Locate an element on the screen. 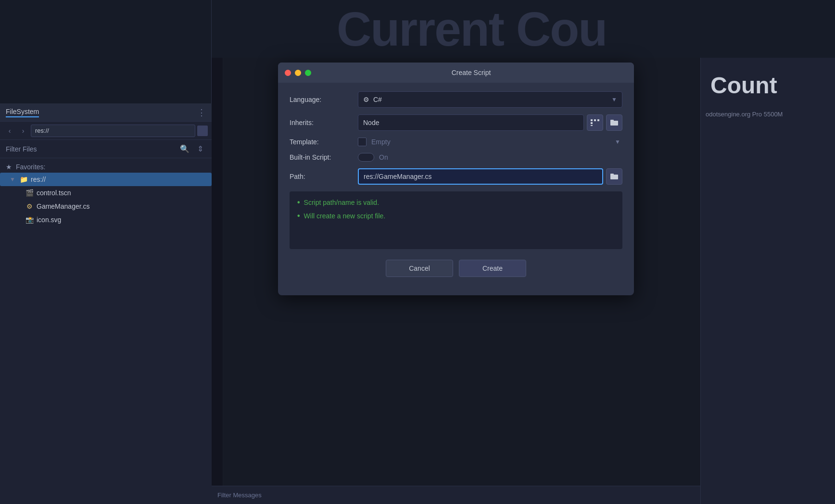 The width and height of the screenshot is (835, 504). status-text-2: Will create a new script file. is located at coordinates (345, 216).